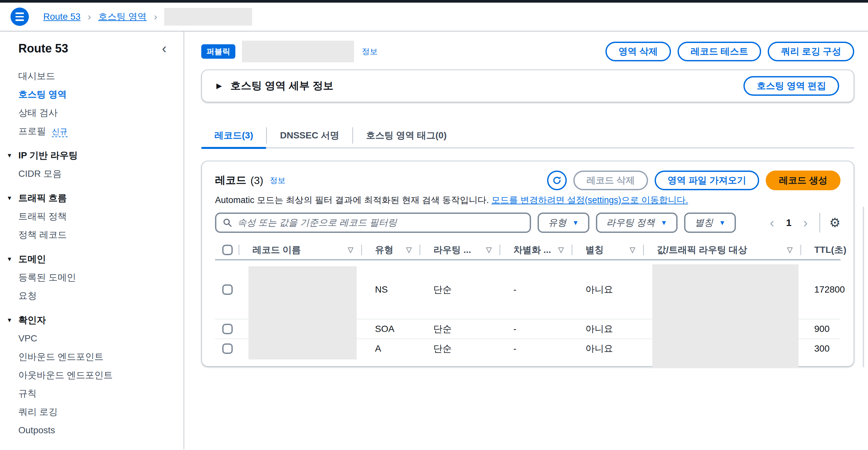 Image resolution: width=868 pixels, height=450 pixels. Describe the element at coordinates (460, 250) in the screenshot. I see `column-routing-policy: 라우팅 ...▽` at that location.